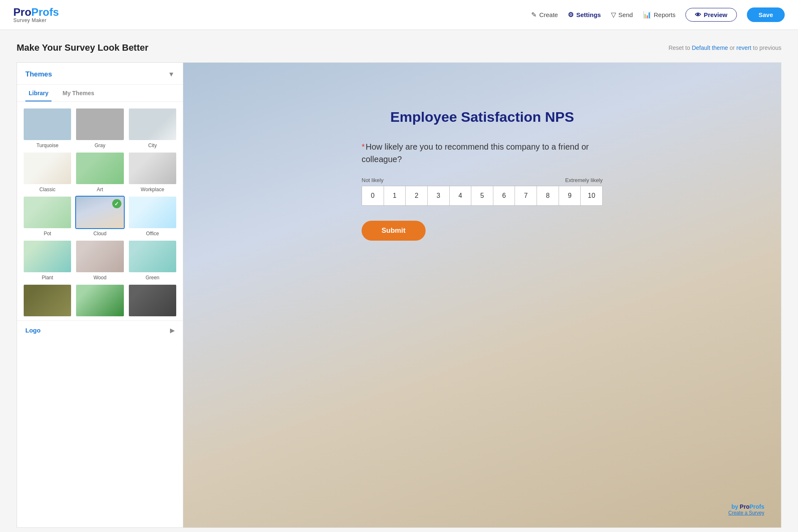 The image size is (798, 532). Describe the element at coordinates (47, 190) in the screenshot. I see `theme-label-classic: Classic` at that location.